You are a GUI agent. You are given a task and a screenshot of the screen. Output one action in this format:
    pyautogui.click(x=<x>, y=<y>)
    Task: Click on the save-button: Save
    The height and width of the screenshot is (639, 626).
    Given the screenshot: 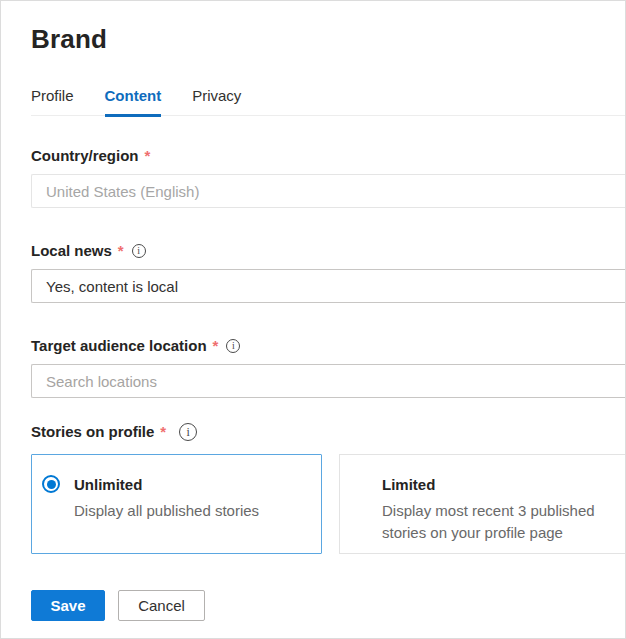 What is the action you would take?
    pyautogui.click(x=68, y=606)
    